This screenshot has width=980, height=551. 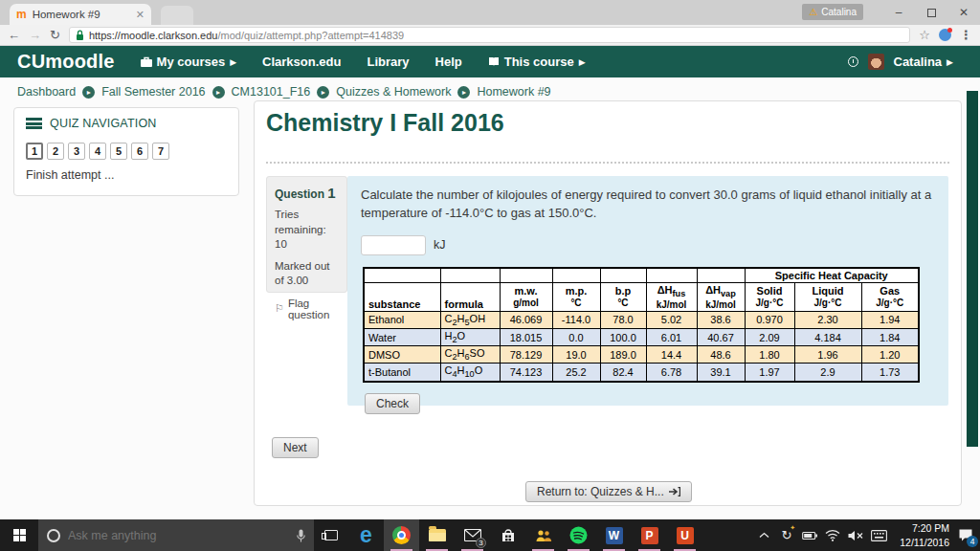 I want to click on messenger-app-button, so click(x=544, y=536).